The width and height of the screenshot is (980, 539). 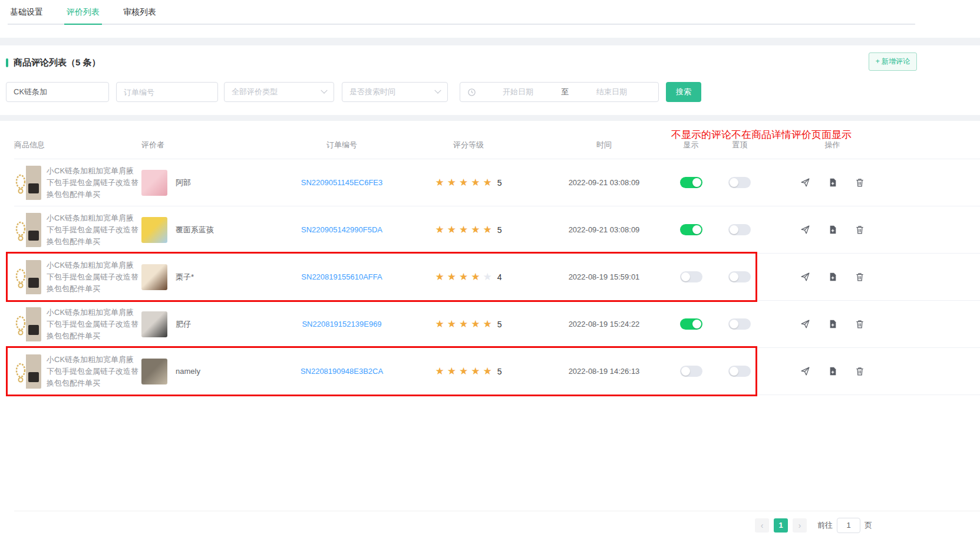 I want to click on table-row: 小CK链条加粗加宽单肩腋下包手提包金属链子改造替换包包配件单买 肥仔 SN220…, so click(x=497, y=324).